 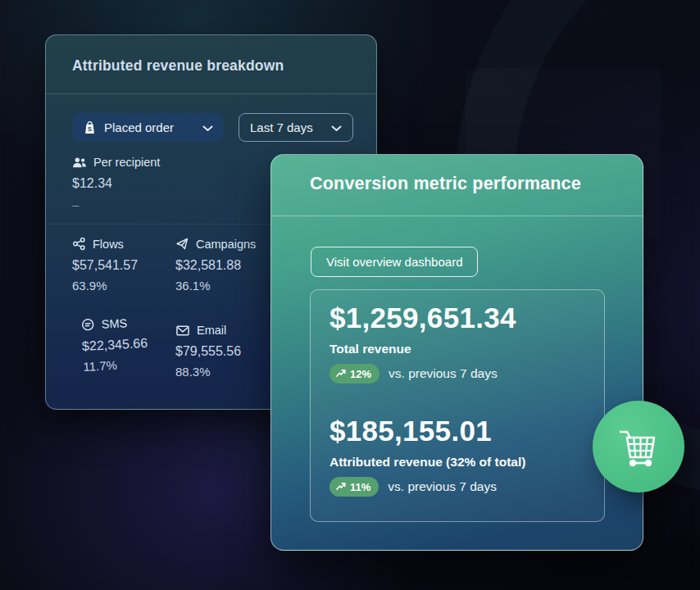 What do you see at coordinates (216, 265) in the screenshot?
I see `channel-stat-campaigns: Campaigns $32,581.88 36.1%` at bounding box center [216, 265].